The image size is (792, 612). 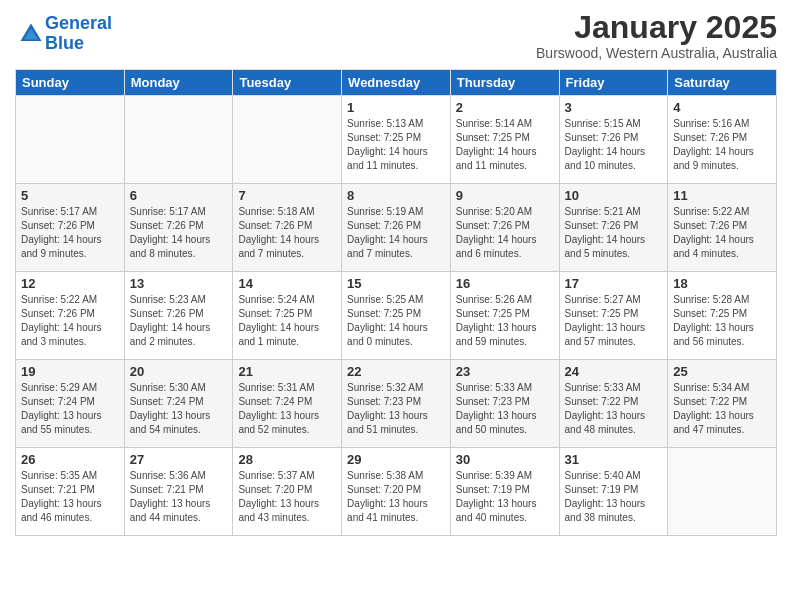 What do you see at coordinates (614, 372) in the screenshot?
I see `day-number: 24` at bounding box center [614, 372].